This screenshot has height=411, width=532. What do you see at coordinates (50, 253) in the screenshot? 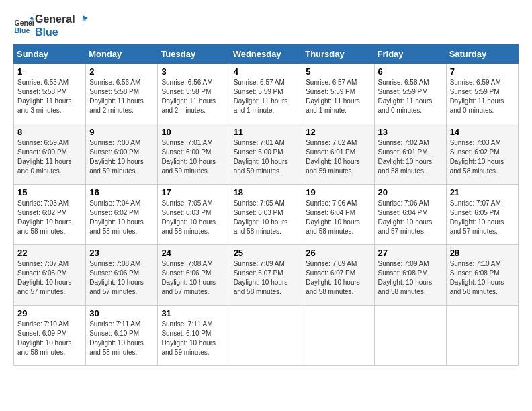
I see `day-number: 22` at bounding box center [50, 253].